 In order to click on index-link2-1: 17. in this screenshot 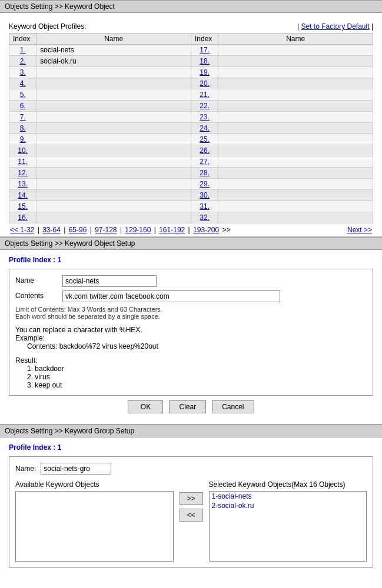, I will do `click(205, 50)`.